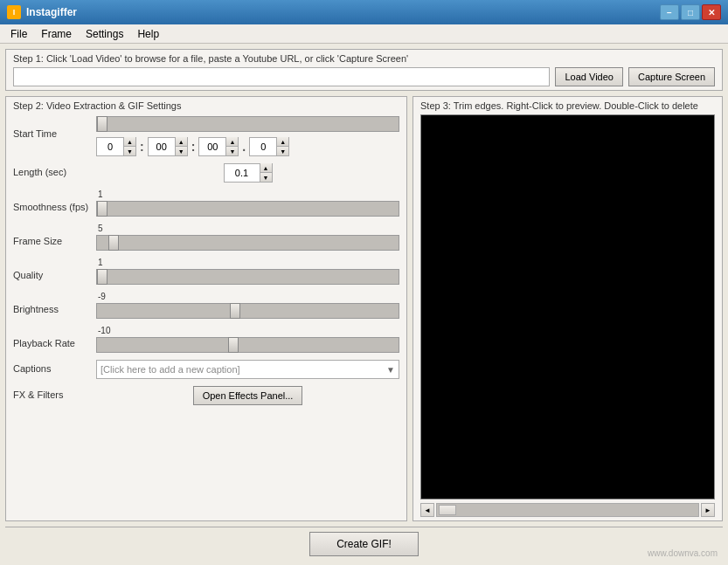 The image size is (728, 565). Describe the element at coordinates (248, 262) in the screenshot. I see `quality-value: 1` at that location.